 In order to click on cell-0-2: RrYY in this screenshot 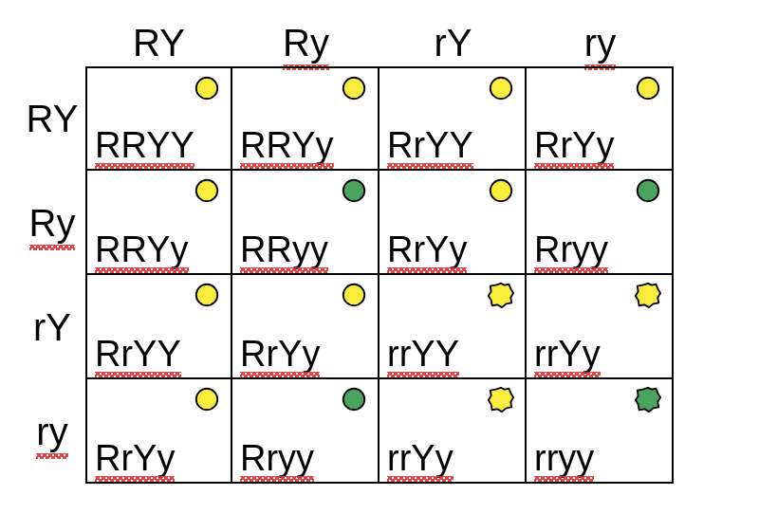, I will do `click(452, 119)`.